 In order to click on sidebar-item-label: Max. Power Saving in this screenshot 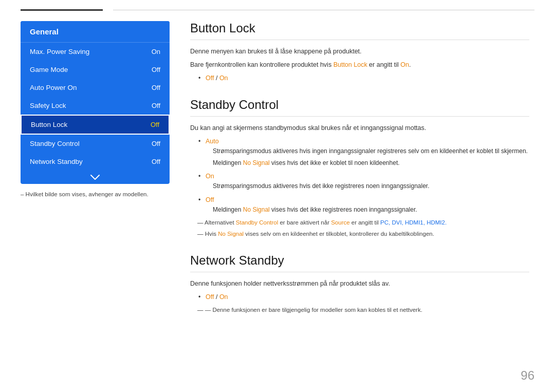, I will do `click(60, 51)`.